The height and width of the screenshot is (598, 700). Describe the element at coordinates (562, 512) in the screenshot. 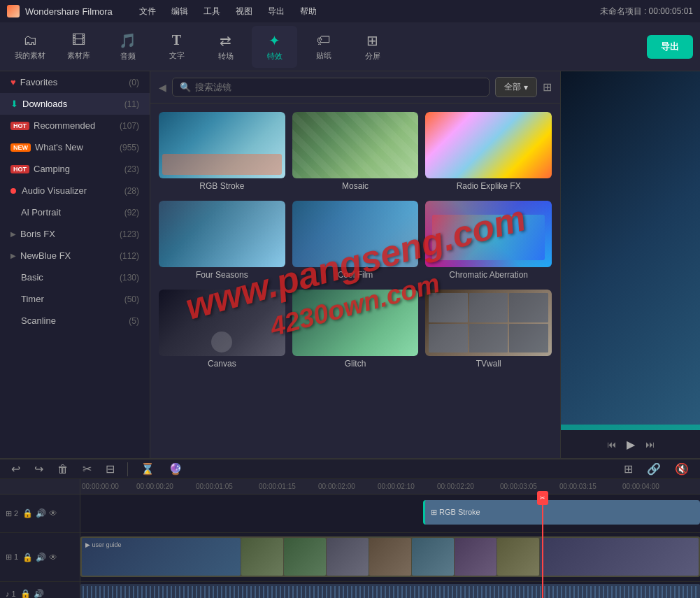

I see `effect-clip-rgb-stroke: ⊞ RGB Stroke` at that location.